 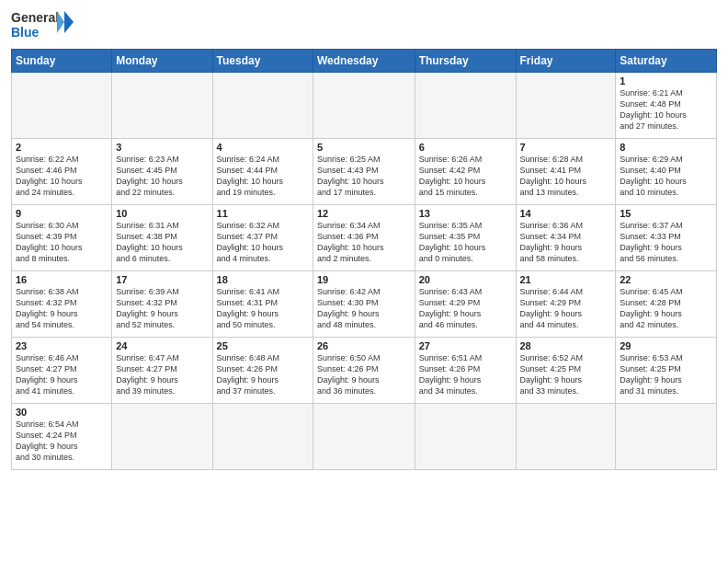 What do you see at coordinates (566, 61) in the screenshot?
I see `weekday-header: Friday` at bounding box center [566, 61].